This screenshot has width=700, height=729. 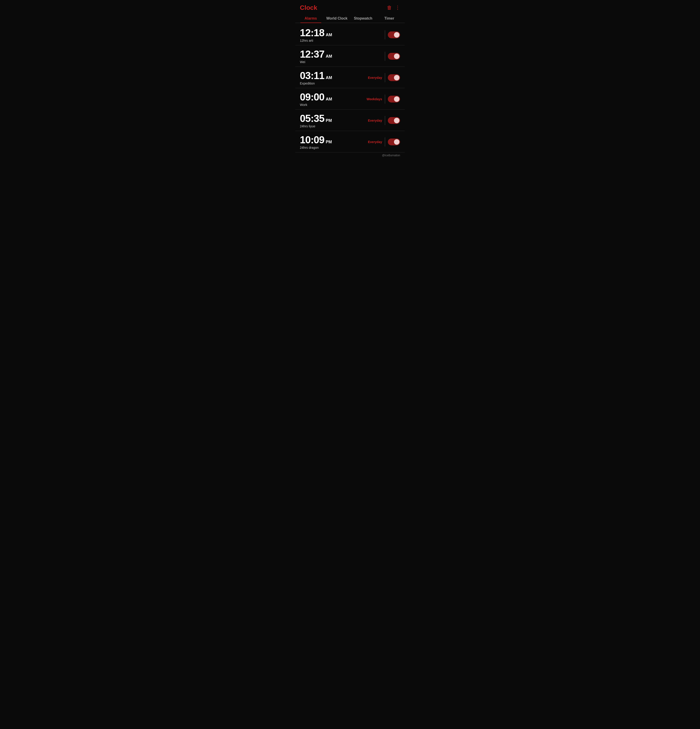 I want to click on header: Clock 🗑 ⋮, so click(x=350, y=7).